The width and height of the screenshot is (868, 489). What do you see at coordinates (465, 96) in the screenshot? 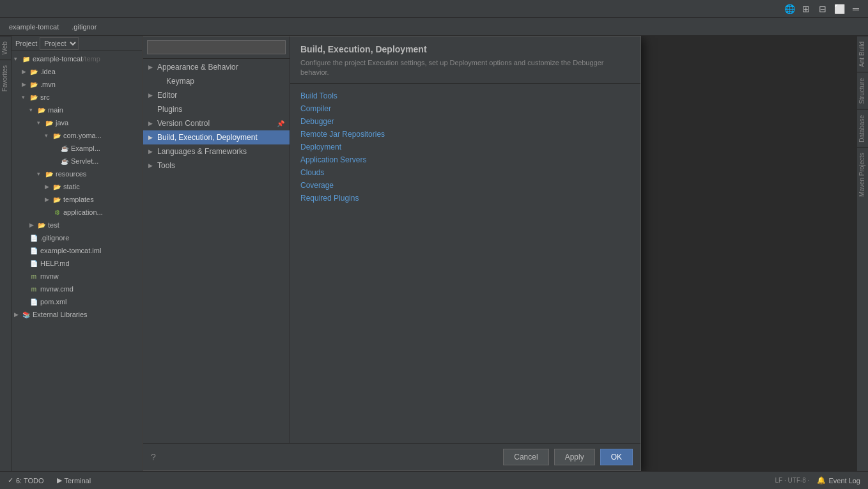
I see `link-build-tools: Build Tools` at bounding box center [465, 96].